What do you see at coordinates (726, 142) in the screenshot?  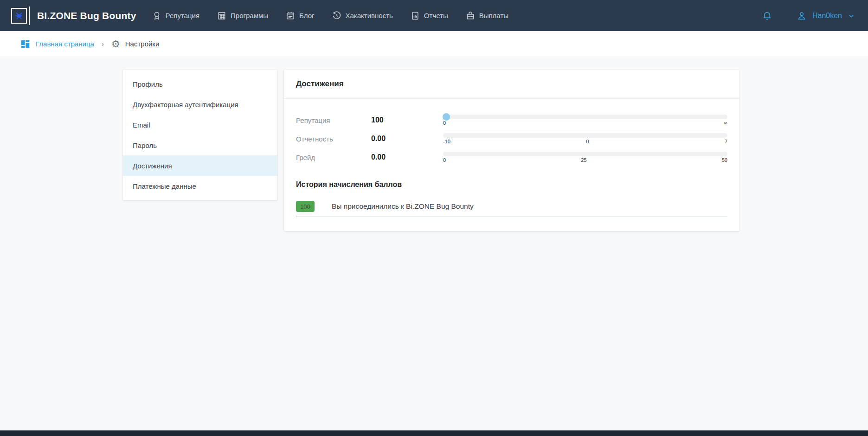 I see `tick-max: 7` at bounding box center [726, 142].